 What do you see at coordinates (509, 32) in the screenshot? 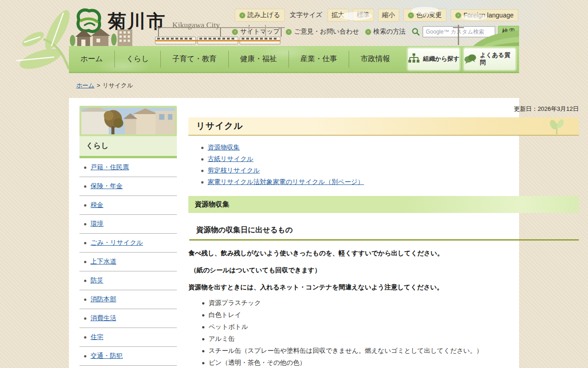
I see `search-button: 検索` at bounding box center [509, 32].